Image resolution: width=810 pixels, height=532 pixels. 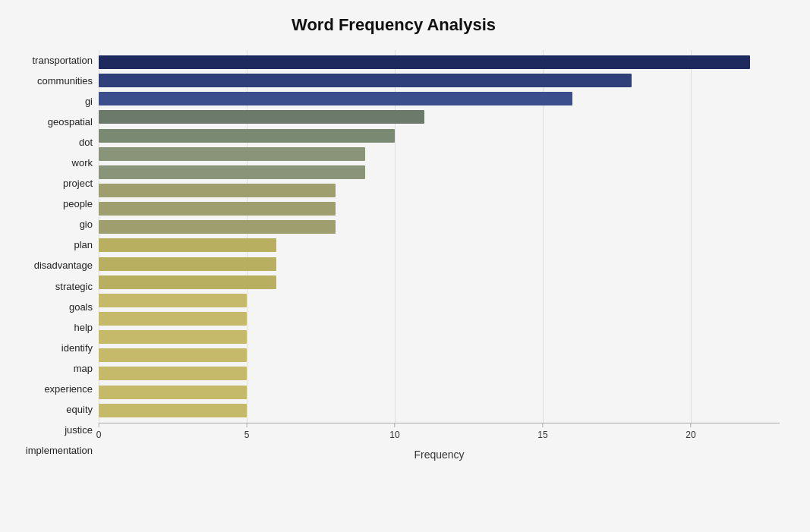 What do you see at coordinates (395, 432) in the screenshot?
I see `x-tick: 10` at bounding box center [395, 432].